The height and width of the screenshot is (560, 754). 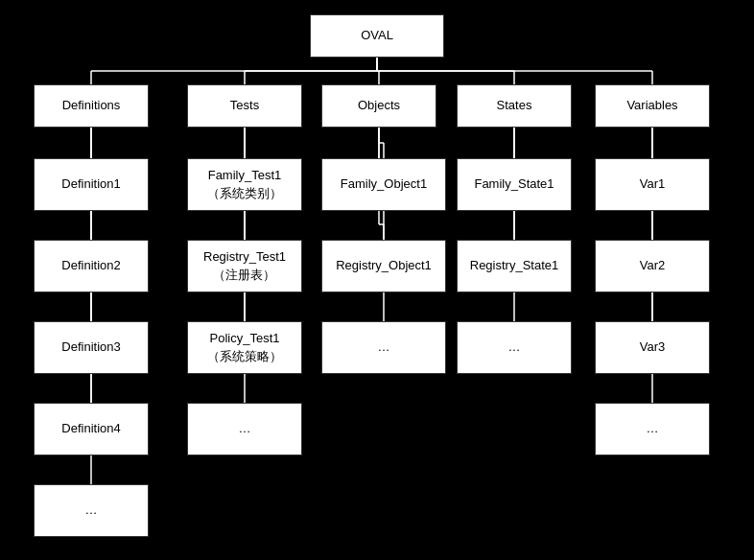 What do you see at coordinates (514, 105) in the screenshot?
I see `column-header-states: States` at bounding box center [514, 105].